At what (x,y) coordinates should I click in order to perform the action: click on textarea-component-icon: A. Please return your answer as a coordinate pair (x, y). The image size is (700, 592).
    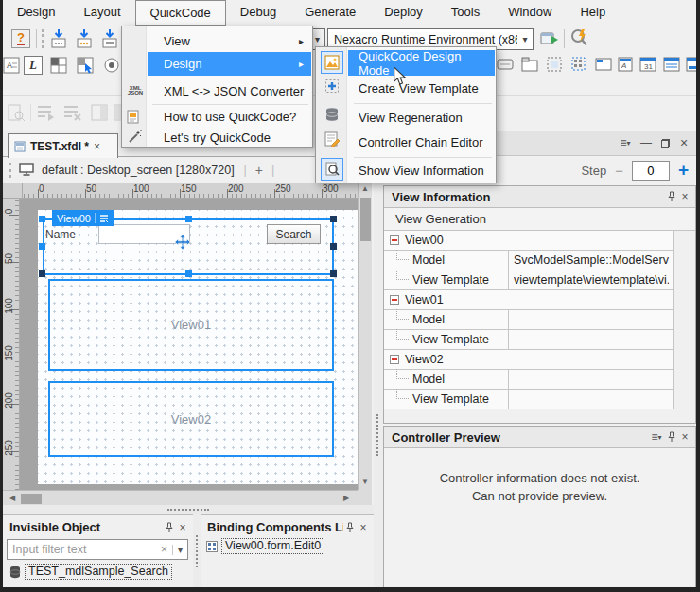
    Looking at the image, I should click on (625, 64).